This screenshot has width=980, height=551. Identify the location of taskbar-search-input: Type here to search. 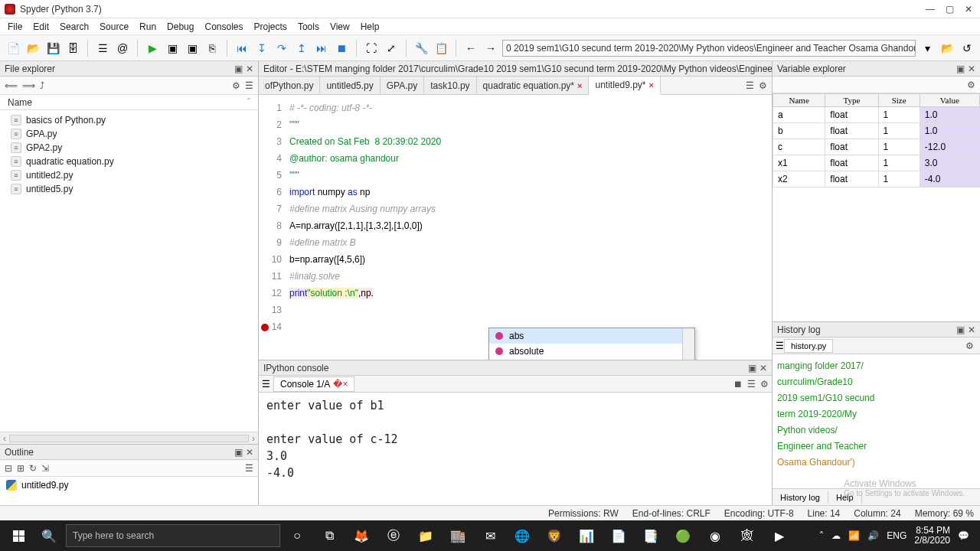
(173, 536).